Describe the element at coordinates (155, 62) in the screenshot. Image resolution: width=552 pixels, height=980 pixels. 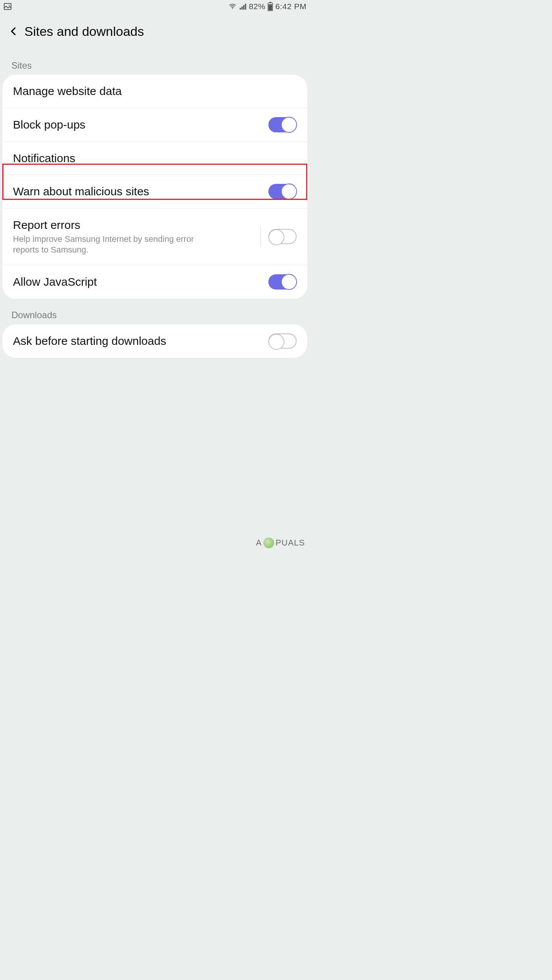
I see `section-header-sites: Sites` at that location.